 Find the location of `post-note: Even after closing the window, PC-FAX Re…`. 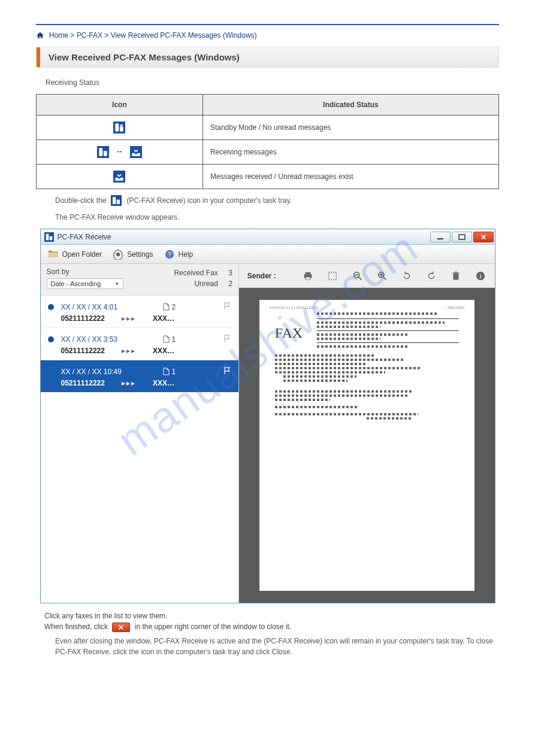

post-note: Even after closing the window, PC-FAX Re… is located at coordinates (277, 646).